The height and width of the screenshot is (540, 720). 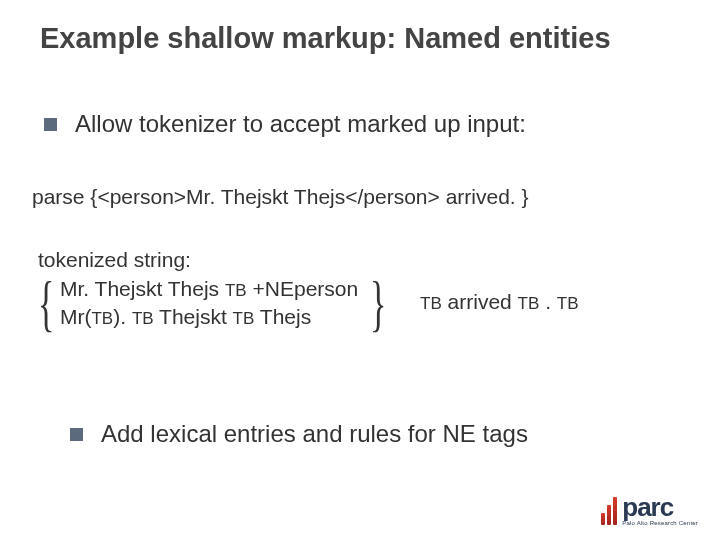 I want to click on tok2-c: Thejskt, so click(x=194, y=316).